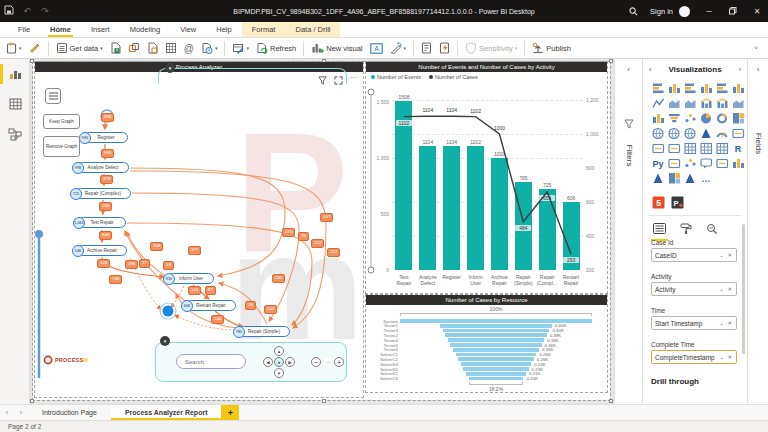 Image resolution: width=768 pixels, height=432 pixels. Describe the element at coordinates (312, 30) in the screenshot. I see `menu-data-drill: Data / Drill` at that location.